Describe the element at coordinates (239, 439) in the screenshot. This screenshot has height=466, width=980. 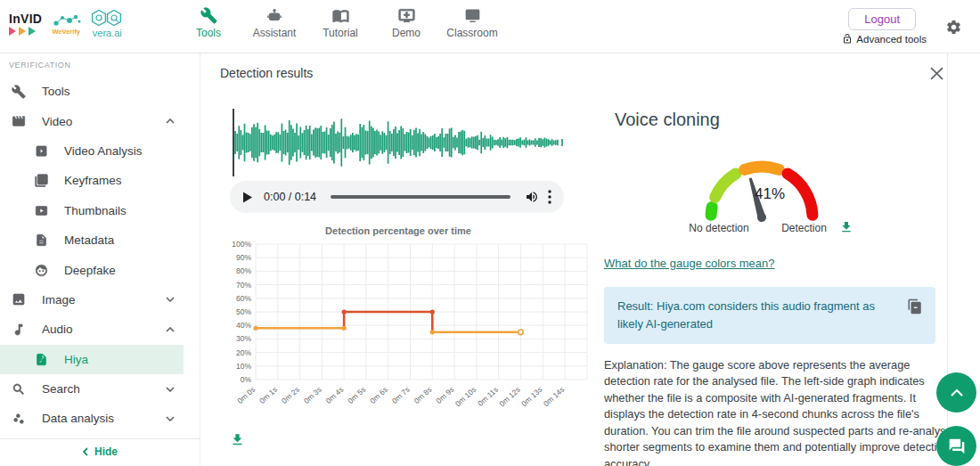
I see `chart-download-button` at that location.